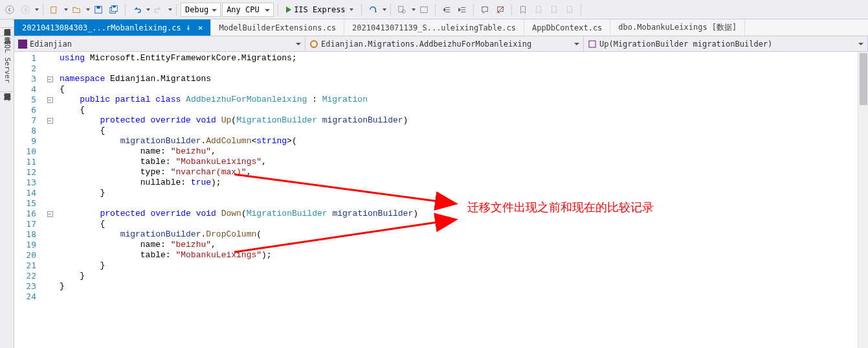  Describe the element at coordinates (373, 10) in the screenshot. I see `browser-refresh-button` at that location.